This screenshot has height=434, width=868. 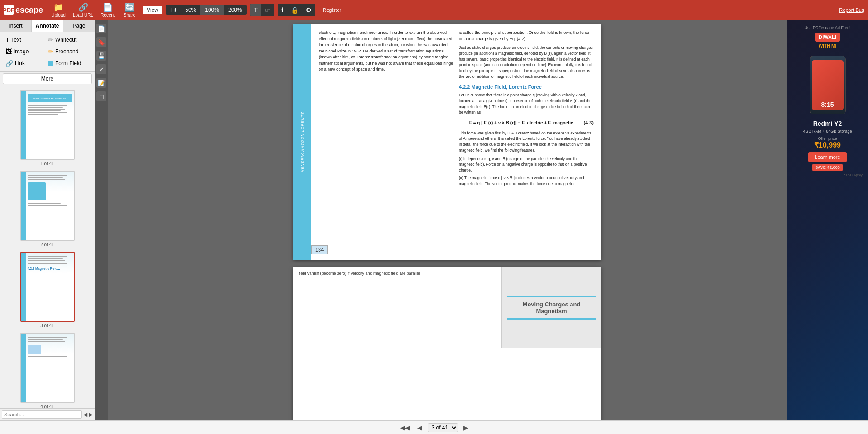 What do you see at coordinates (526, 36) in the screenshot?
I see `paragraph1: is called the principle of superposition…` at bounding box center [526, 36].